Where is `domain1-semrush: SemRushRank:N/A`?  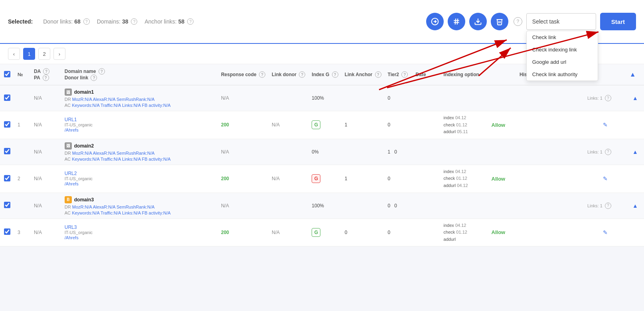
domain1-semrush: SemRushRank:N/A is located at coordinates (136, 99).